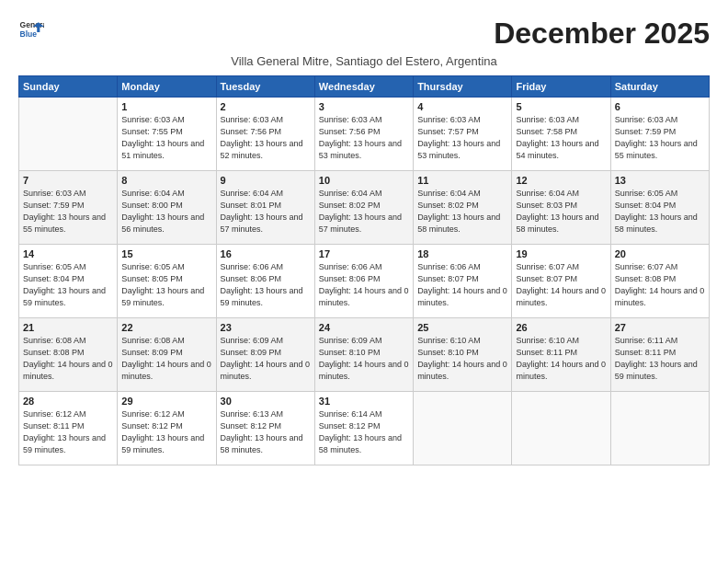  Describe the element at coordinates (166, 180) in the screenshot. I see `day-number: 8` at that location.